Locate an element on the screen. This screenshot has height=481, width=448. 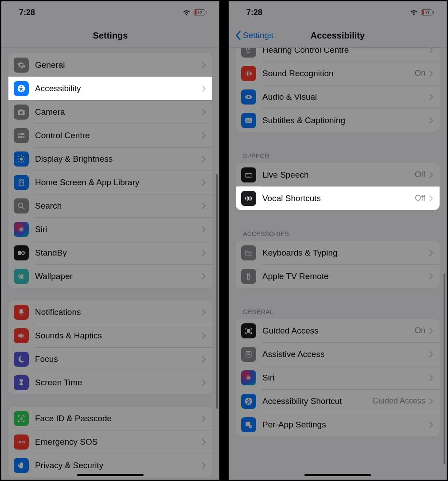
row-audio-visual: Audio & Visual is located at coordinates (338, 97).